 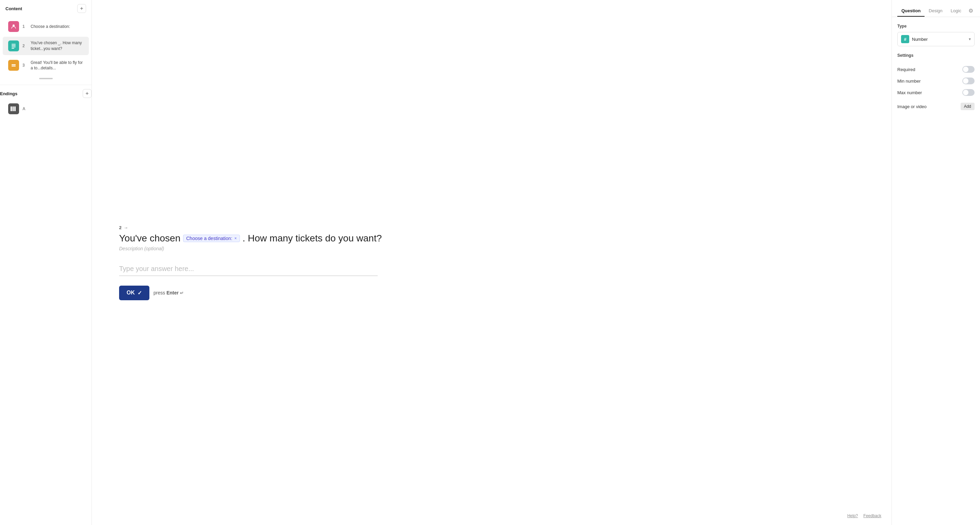 I want to click on question-number: 2, so click(x=120, y=228).